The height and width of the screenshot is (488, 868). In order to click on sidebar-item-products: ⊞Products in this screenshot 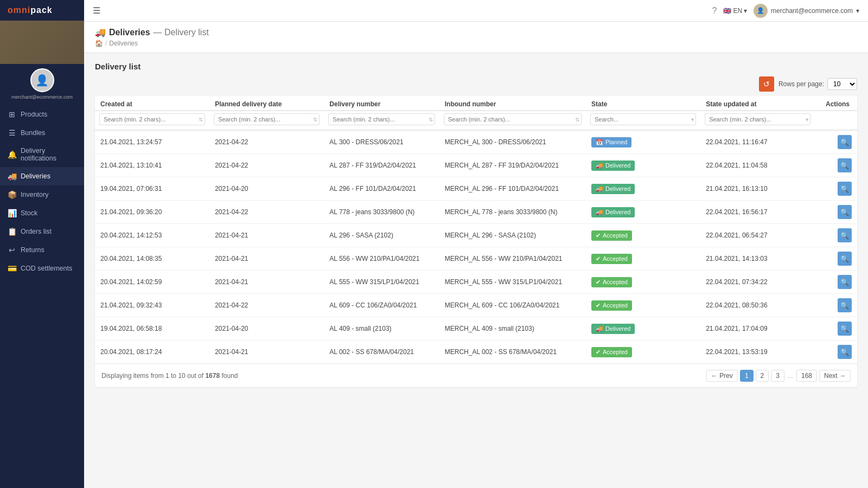, I will do `click(42, 114)`.